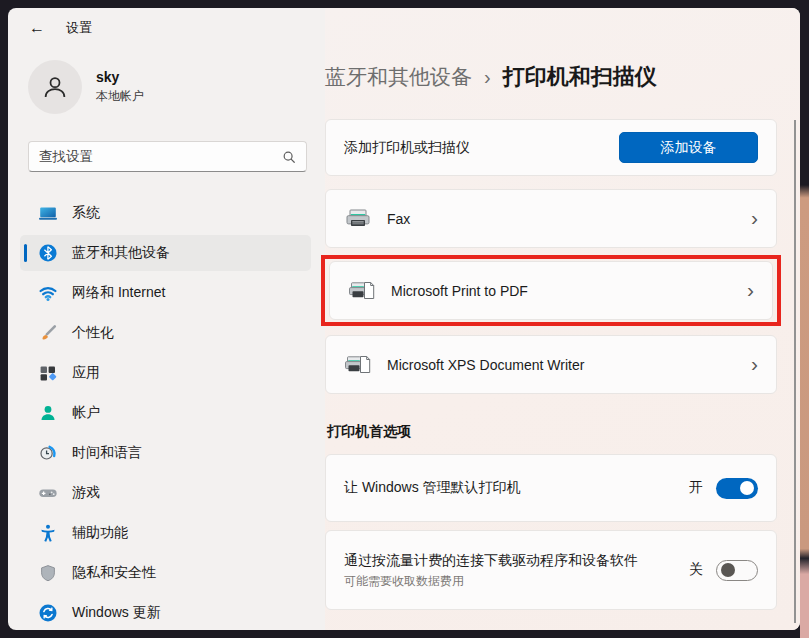 The width and height of the screenshot is (809, 638). Describe the element at coordinates (86, 213) in the screenshot. I see `sidebar-item-label: 系统` at that location.